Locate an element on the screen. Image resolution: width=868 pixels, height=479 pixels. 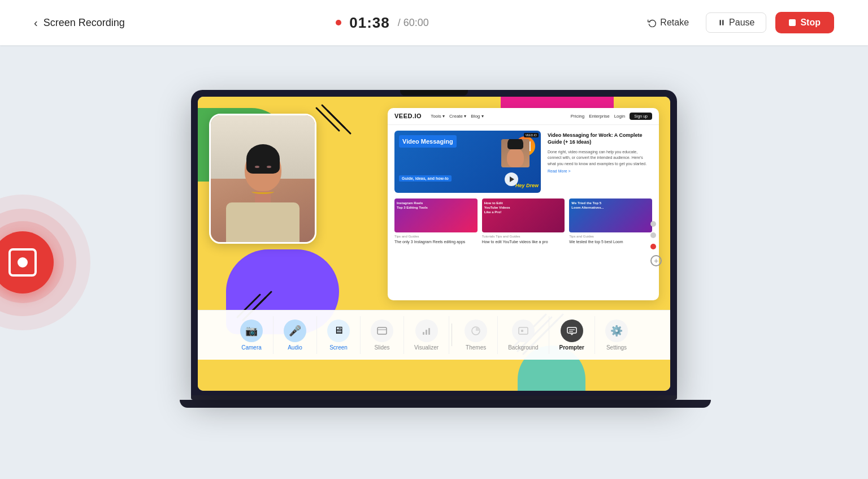
stop-button: Stop is located at coordinates (805, 23).